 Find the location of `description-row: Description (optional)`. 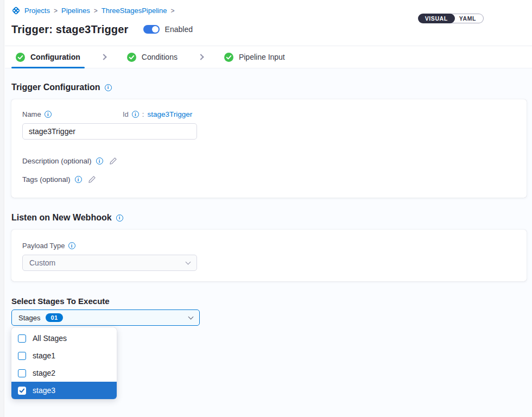

description-row: Description (optional) is located at coordinates (269, 161).